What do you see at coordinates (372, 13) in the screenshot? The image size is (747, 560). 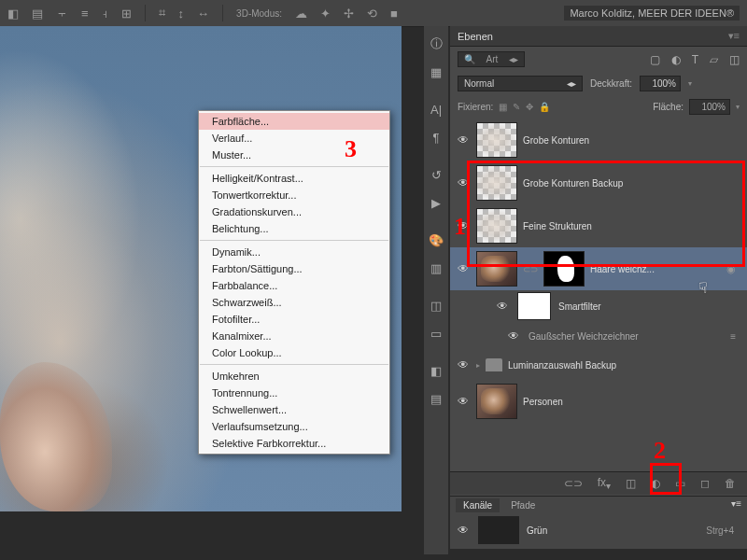 I see `3d-icon: ⟲` at bounding box center [372, 13].